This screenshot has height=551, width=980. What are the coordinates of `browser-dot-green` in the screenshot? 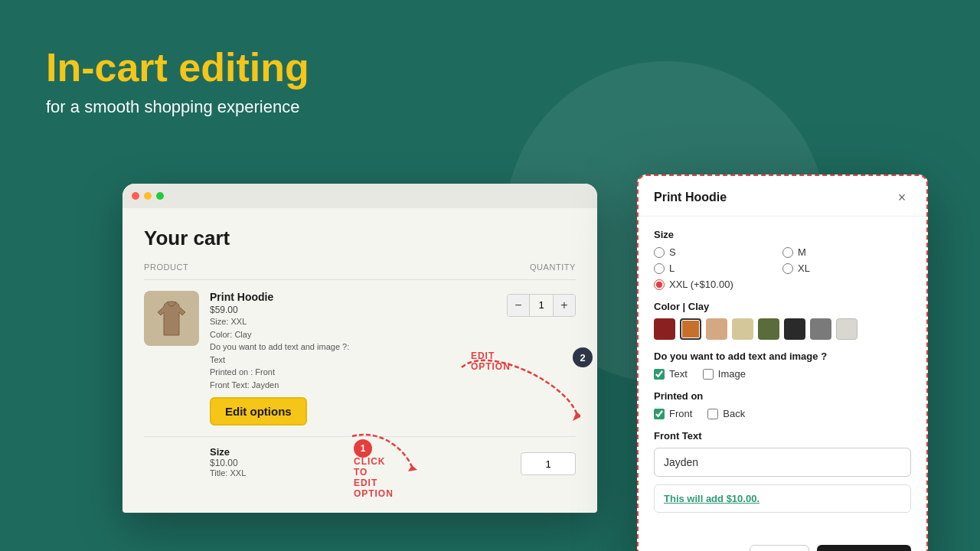 It's located at (160, 196).